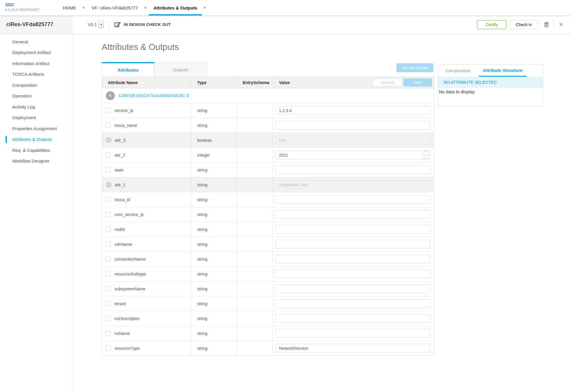 This screenshot has width=571, height=392. I want to click on attribute-name: vdcName, so click(123, 244).